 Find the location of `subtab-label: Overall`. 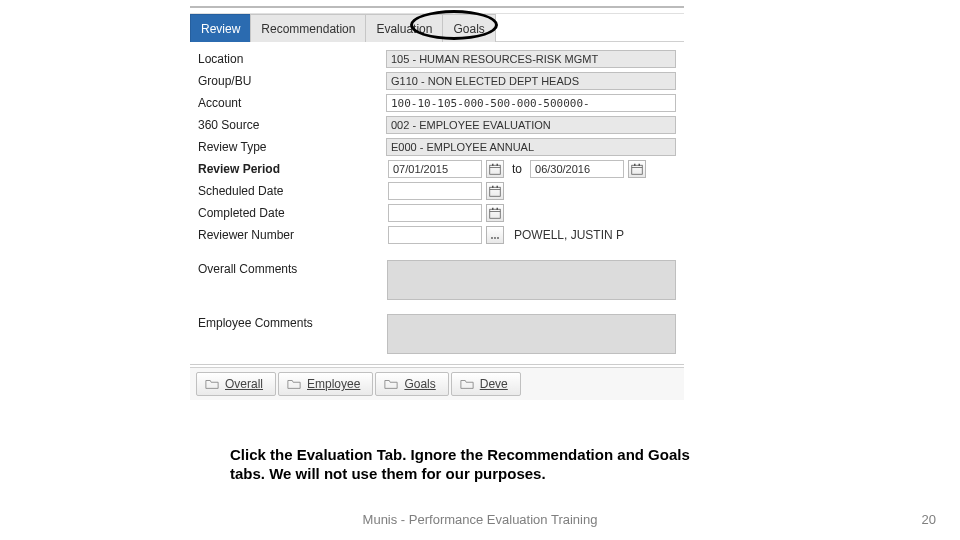

subtab-label: Overall is located at coordinates (244, 384).